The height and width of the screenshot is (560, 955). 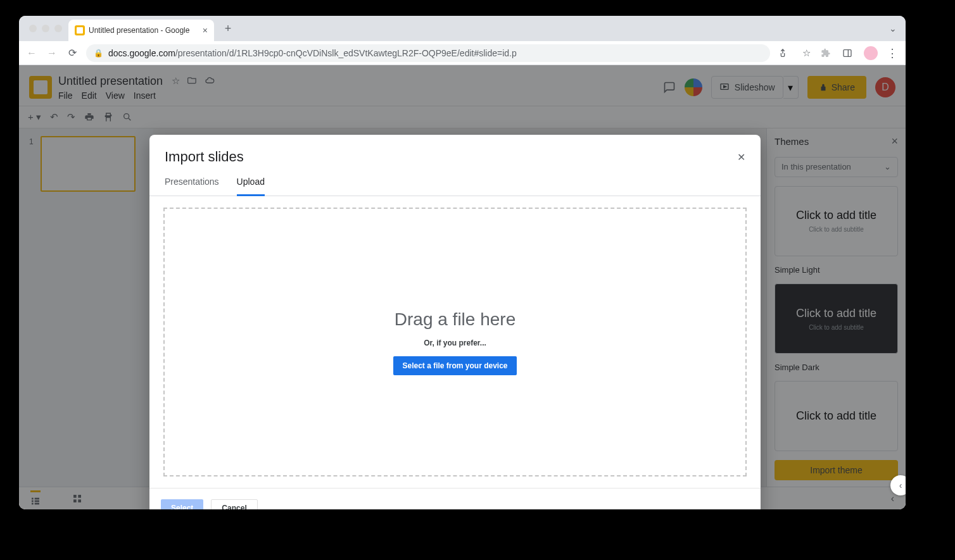 I want to click on bookmark-icon: ☆, so click(x=806, y=53).